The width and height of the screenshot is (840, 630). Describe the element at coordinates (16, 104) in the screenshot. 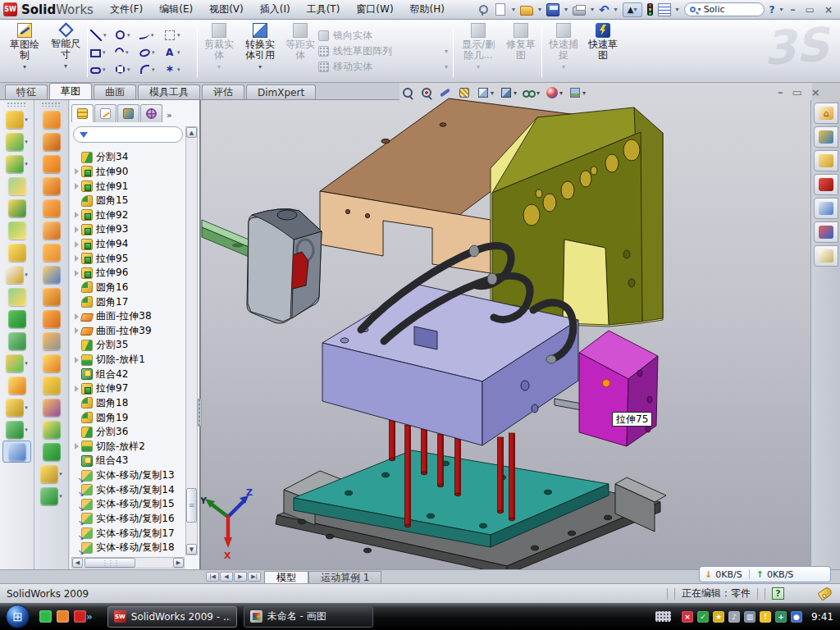

I see `toolbar-grip` at that location.